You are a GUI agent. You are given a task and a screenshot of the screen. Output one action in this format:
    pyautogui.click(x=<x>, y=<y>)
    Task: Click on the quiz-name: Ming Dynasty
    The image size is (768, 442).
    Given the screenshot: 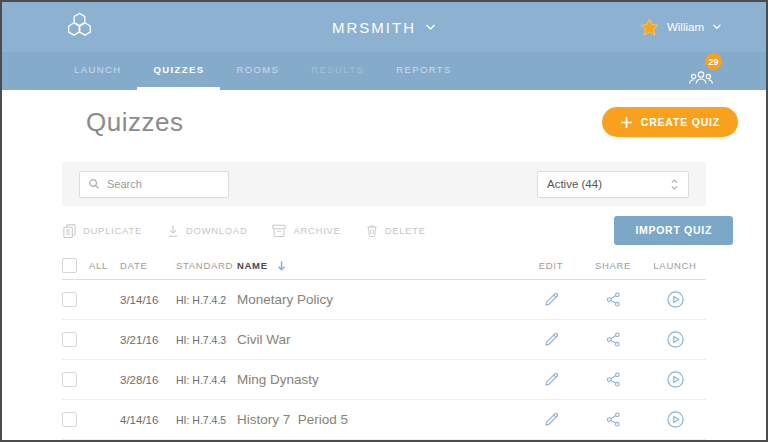 What is the action you would take?
    pyautogui.click(x=378, y=380)
    